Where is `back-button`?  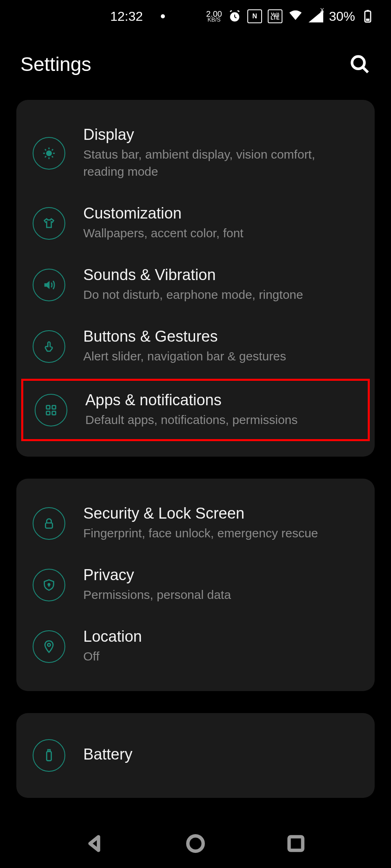
back-button is located at coordinates (95, 844).